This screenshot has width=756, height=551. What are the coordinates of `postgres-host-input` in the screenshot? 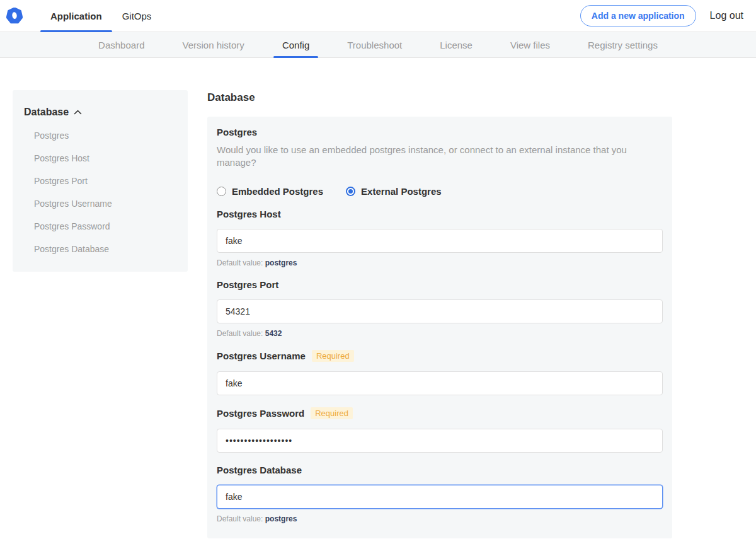 It's located at (440, 241).